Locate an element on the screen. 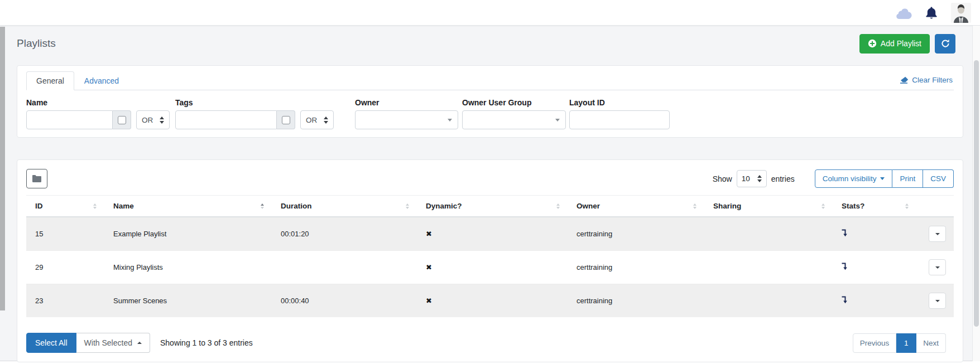 The width and height of the screenshot is (980, 364). filter-fields: Name OR Tags is located at coordinates (490, 114).